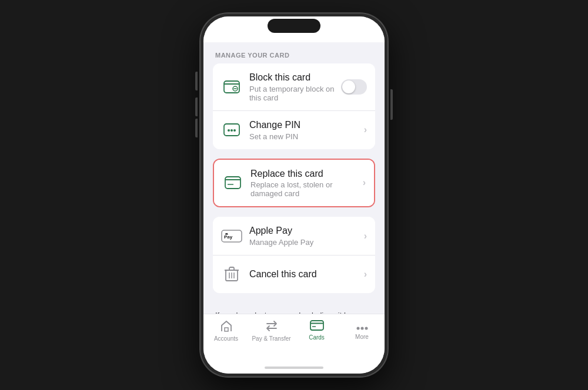  Describe the element at coordinates (294, 87) in the screenshot. I see `list-item-block-card: Block this card Put a temporary block on…` at that location.